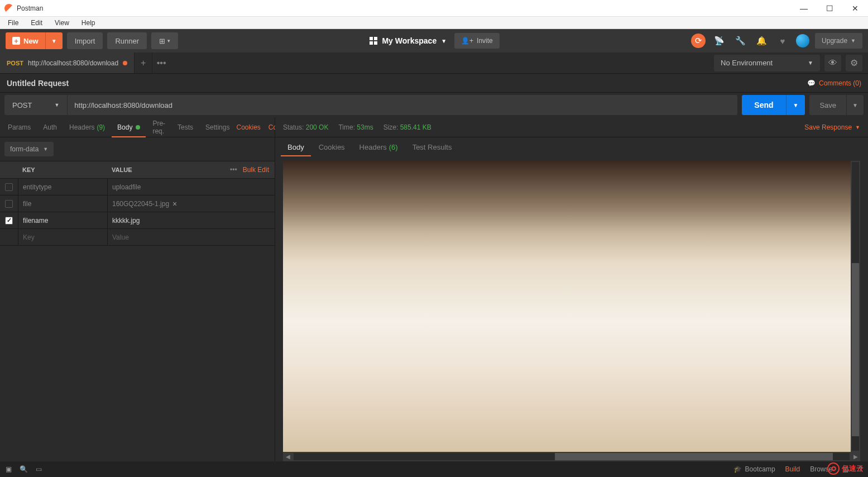  Describe the element at coordinates (834, 83) in the screenshot. I see `comments-button: 💬 Comments (0)` at that location.